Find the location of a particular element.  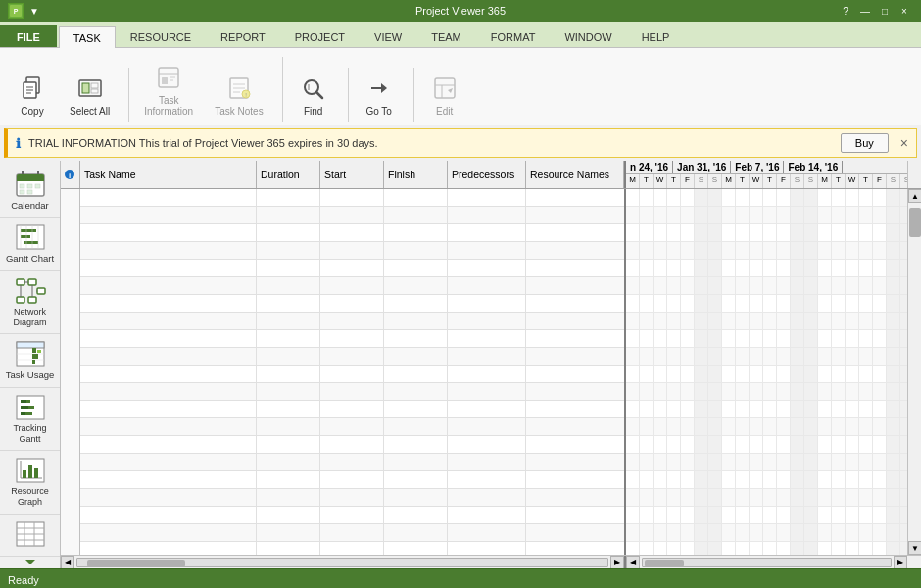

tab-task: TASK is located at coordinates (87, 37).